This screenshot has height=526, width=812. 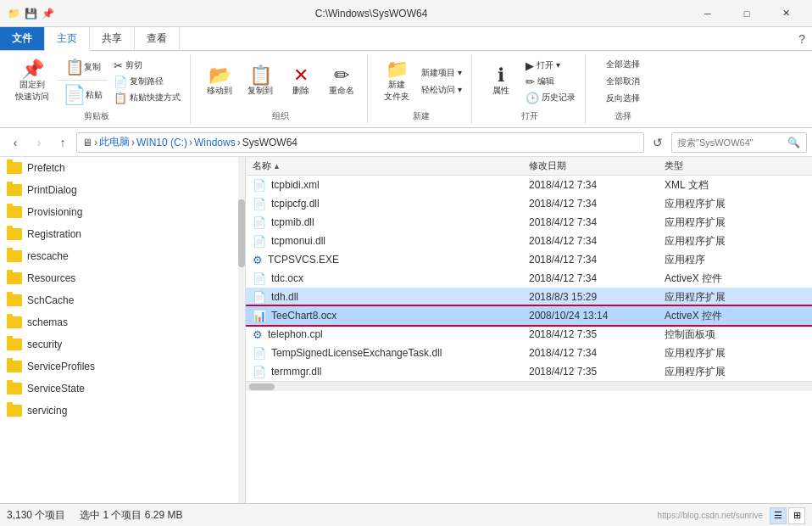 I want to click on minimize-button: ─, so click(x=708, y=14).